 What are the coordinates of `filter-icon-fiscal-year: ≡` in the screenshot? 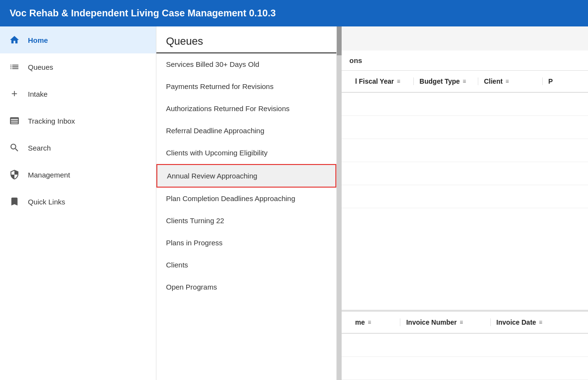 It's located at (398, 81).